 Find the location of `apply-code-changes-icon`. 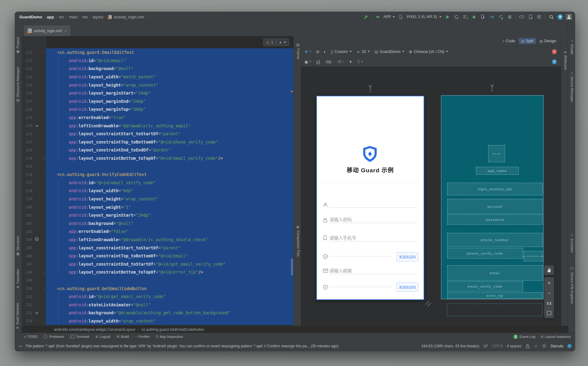

apply-code-changes-icon is located at coordinates (501, 17).